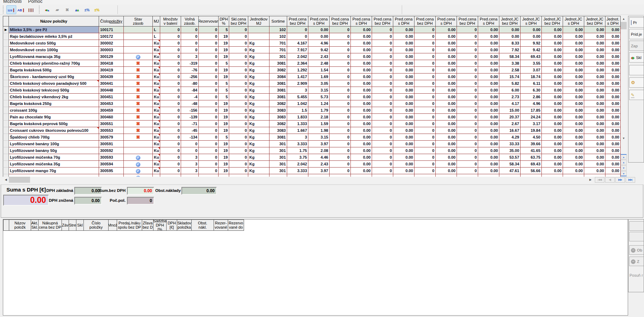 This screenshot has width=644, height=317. I want to click on grid-cell: 56.66, so click(531, 171).